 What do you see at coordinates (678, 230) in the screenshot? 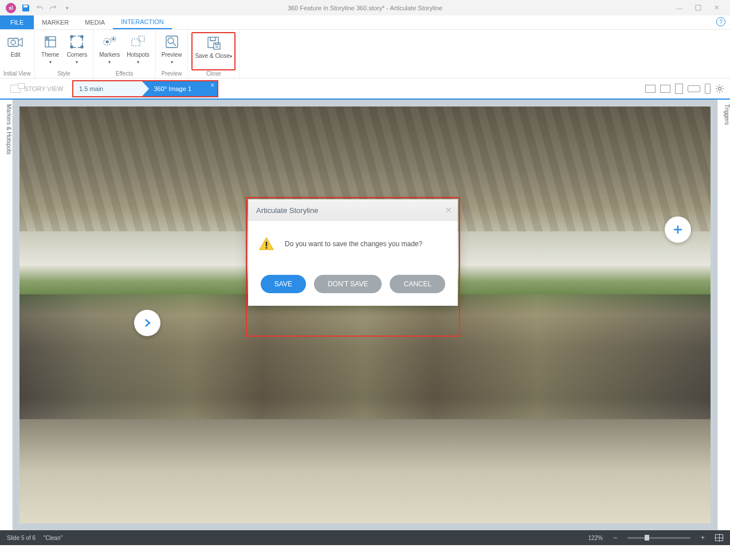
I see `add-marker-button` at bounding box center [678, 230].